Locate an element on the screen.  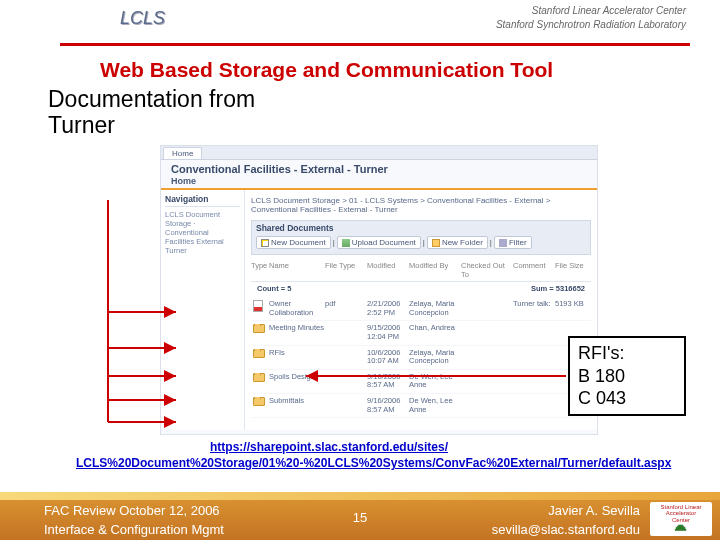
cell-name: Spoils Design is located at coordinates (297, 378).